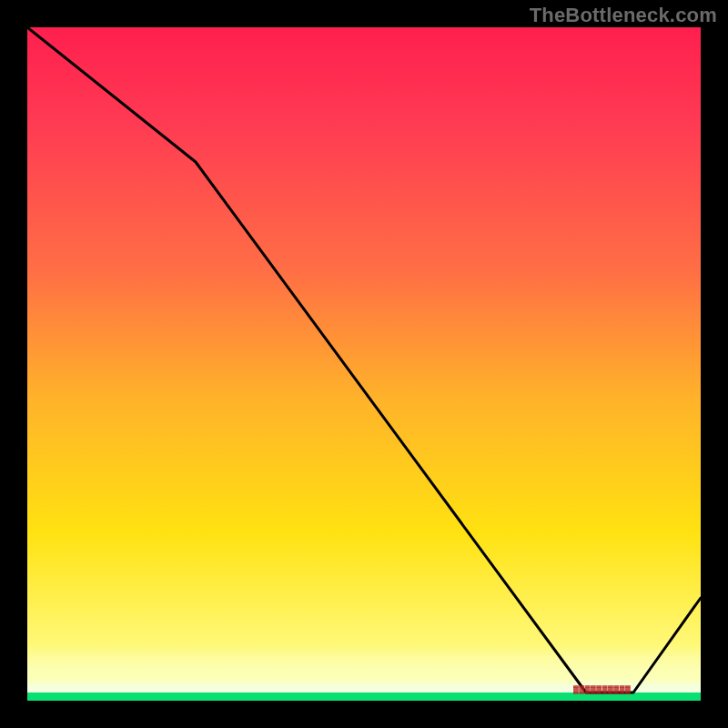  Describe the element at coordinates (623, 15) in the screenshot. I see `attribution-text: TheBottleneck.com` at that location.